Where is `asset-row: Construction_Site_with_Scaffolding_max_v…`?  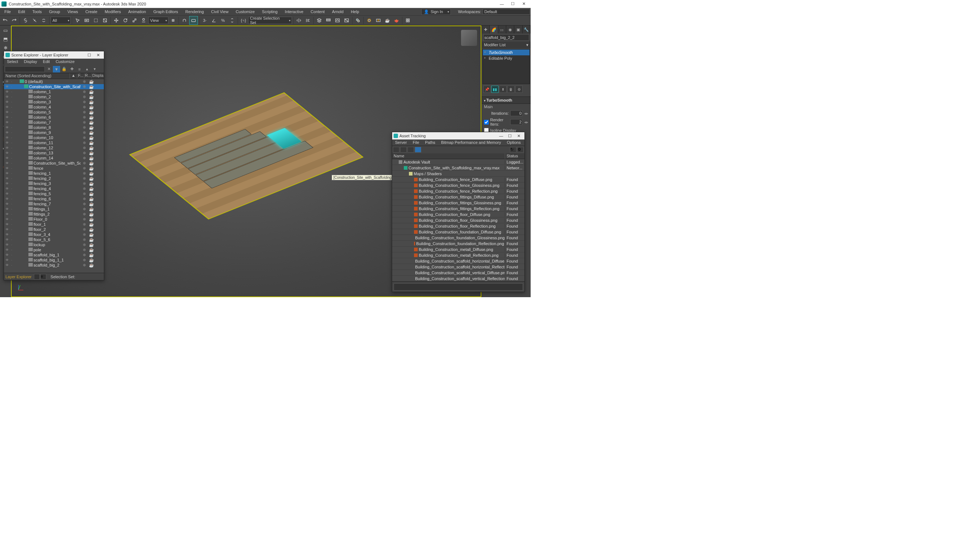
asset-row: Construction_Site_with_Scaffolding_max_v… is located at coordinates (458, 168).